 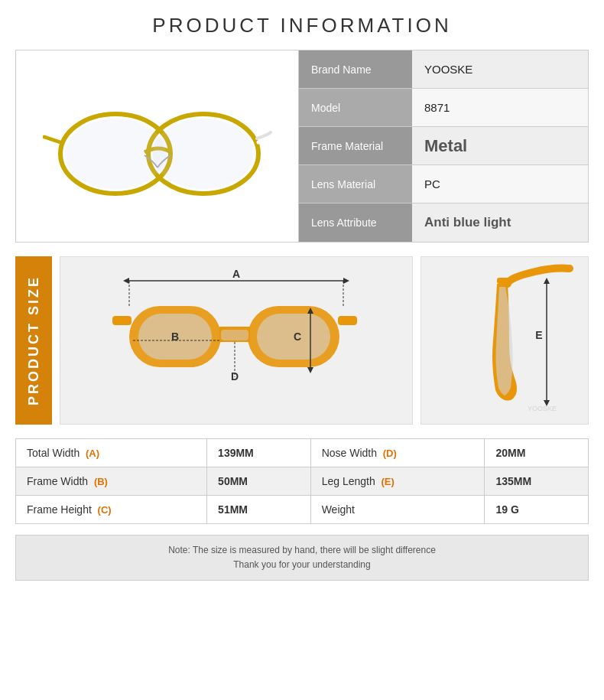 What do you see at coordinates (500, 184) in the screenshot?
I see `value-lens-material: PC` at bounding box center [500, 184].